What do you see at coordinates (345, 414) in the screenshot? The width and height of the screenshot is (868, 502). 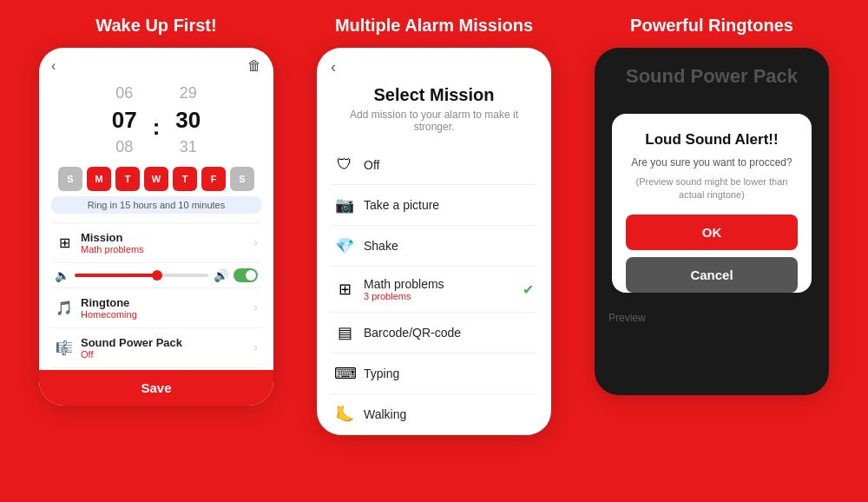 I see `mission-walking-icon: 🦶` at bounding box center [345, 414].